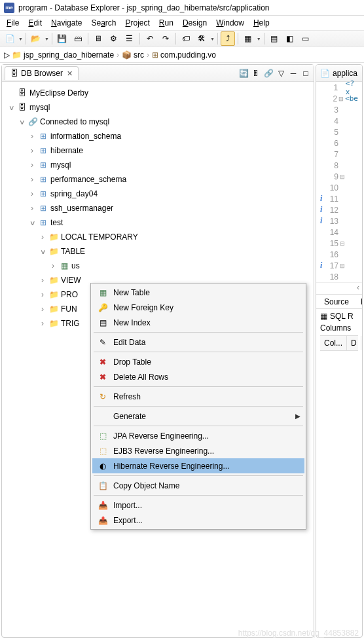 The height and width of the screenshot is (639, 364). What do you see at coordinates (198, 486) in the screenshot?
I see `context-menu-item: 📋Copy Object Name` at bounding box center [198, 486].